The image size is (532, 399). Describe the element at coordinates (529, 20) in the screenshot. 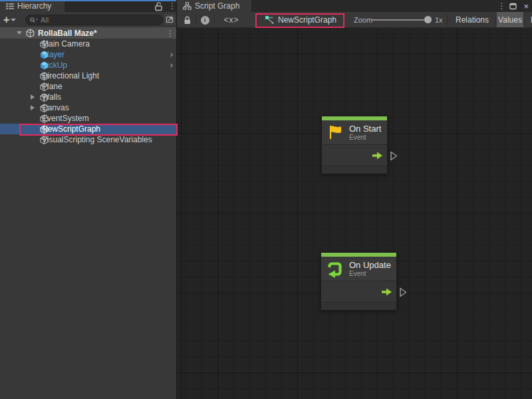

I see `dim-toggle-button: Dim` at that location.